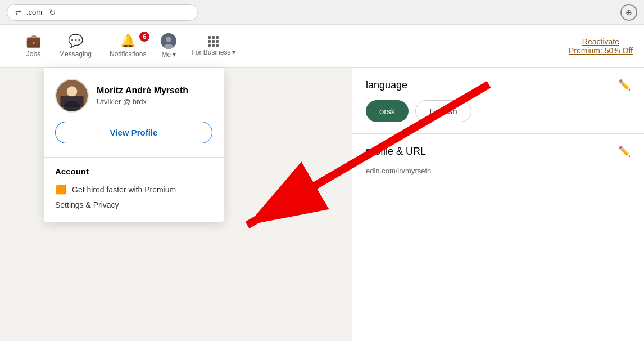 This screenshot has width=644, height=341. What do you see at coordinates (601, 51) in the screenshot?
I see `reactivate-line2: Premium: 50% Off` at bounding box center [601, 51].